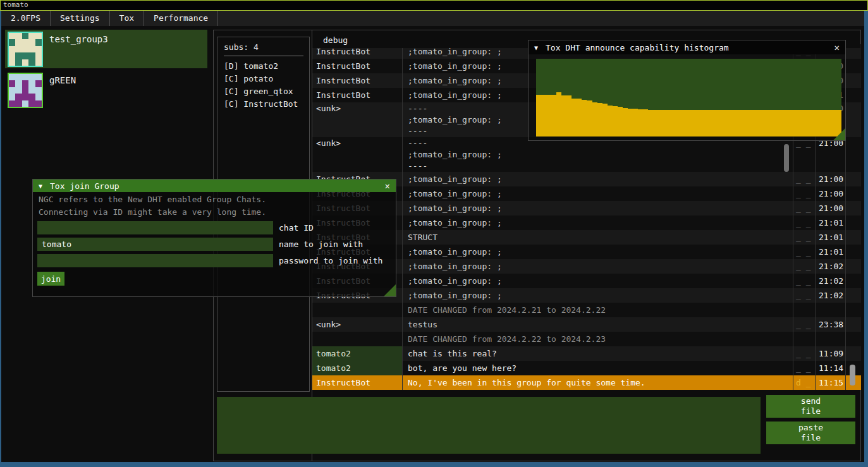  What do you see at coordinates (51, 279) in the screenshot?
I see `join-button: join` at bounding box center [51, 279].